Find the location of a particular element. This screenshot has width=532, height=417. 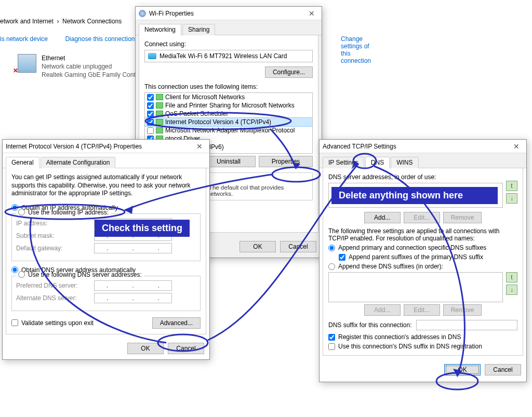

append-parent-checkbox is located at coordinates (342, 258).